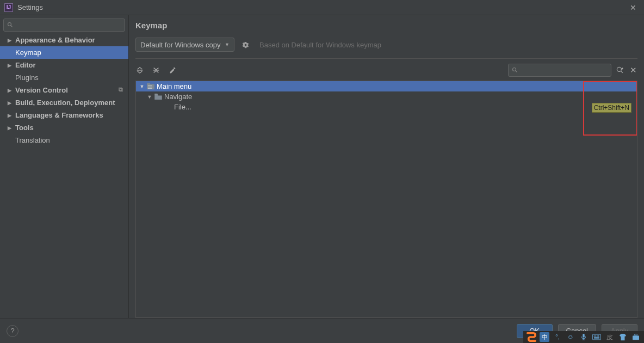 The image size is (644, 343). I want to click on sidebar-item-languages: ▶ Languages & Frameworks, so click(64, 115).